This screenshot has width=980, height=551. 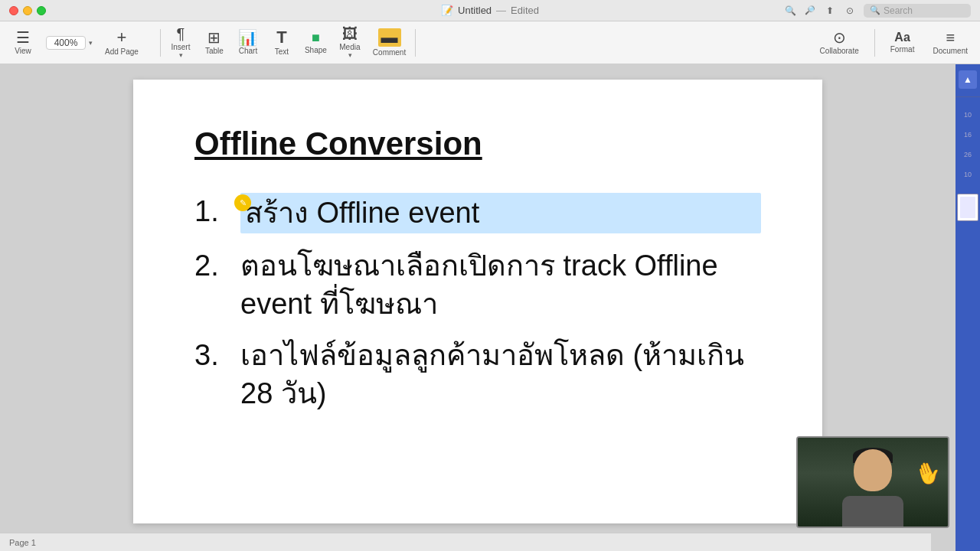 I want to click on sidebar-num-3: 26, so click(x=968, y=155).